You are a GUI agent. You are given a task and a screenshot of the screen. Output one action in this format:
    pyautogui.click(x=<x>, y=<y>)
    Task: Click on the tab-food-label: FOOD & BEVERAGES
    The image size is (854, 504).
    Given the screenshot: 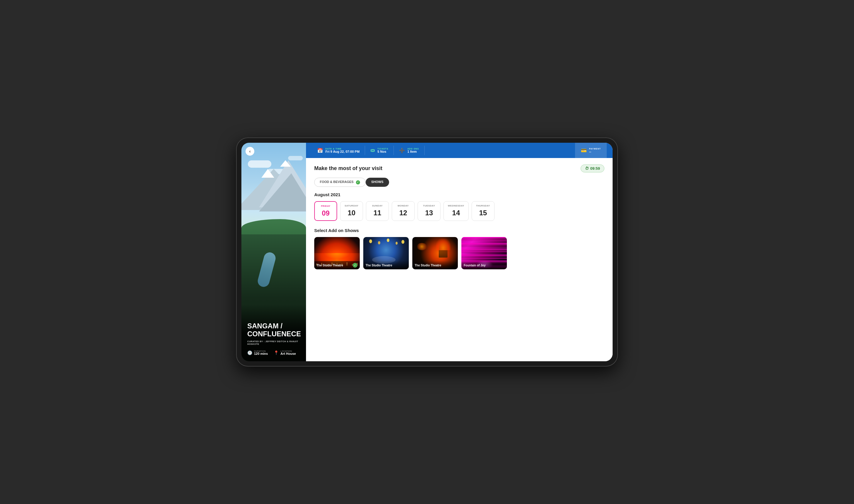 What is the action you would take?
    pyautogui.click(x=337, y=182)
    